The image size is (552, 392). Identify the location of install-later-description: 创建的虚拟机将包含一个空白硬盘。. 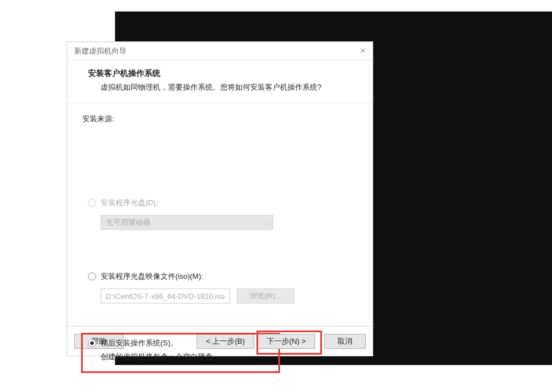
(160, 357).